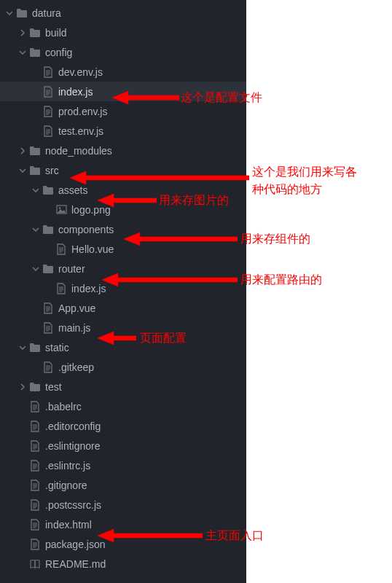  What do you see at coordinates (123, 52) in the screenshot?
I see `tree-row: config` at bounding box center [123, 52].